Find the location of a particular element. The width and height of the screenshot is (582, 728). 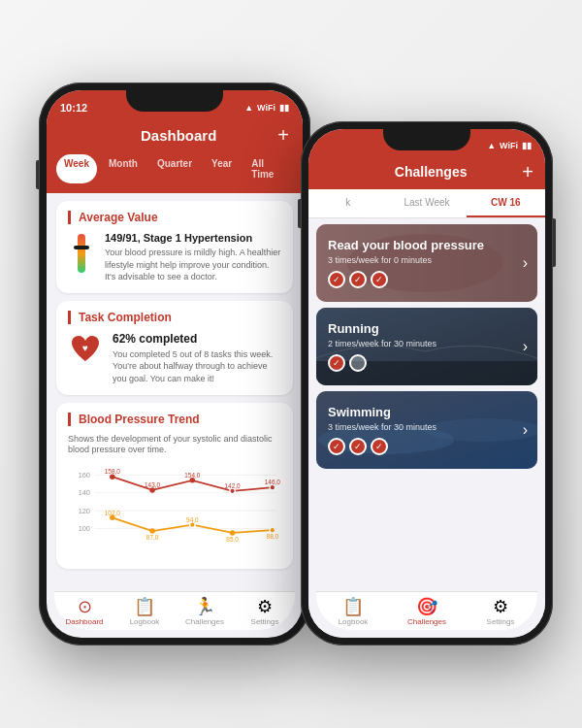

gauge-bar is located at coordinates (81, 253).